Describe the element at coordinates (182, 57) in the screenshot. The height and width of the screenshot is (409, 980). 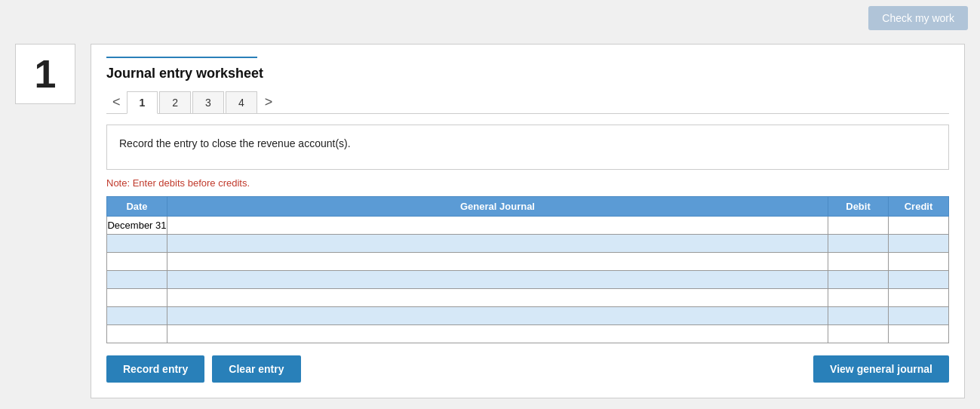
I see `blue-divider` at that location.